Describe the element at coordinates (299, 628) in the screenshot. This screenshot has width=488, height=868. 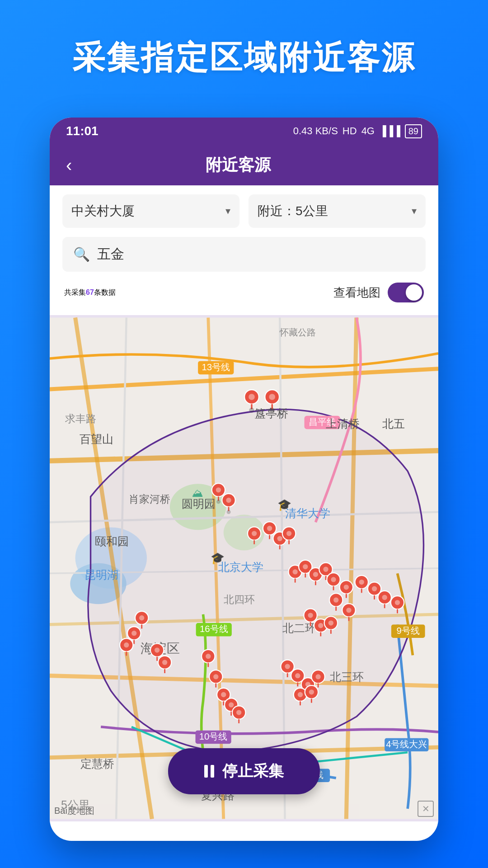
I see `svg-text: 北二环` at that location.